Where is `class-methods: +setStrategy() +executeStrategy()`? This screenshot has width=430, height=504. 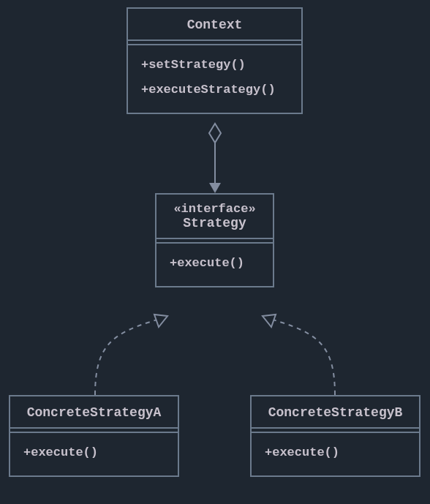 class-methods: +setStrategy() +executeStrategy() is located at coordinates (215, 79).